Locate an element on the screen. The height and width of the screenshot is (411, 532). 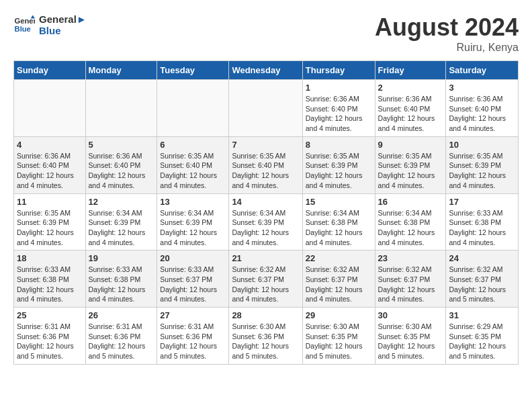
day-number: 16 is located at coordinates (411, 201).